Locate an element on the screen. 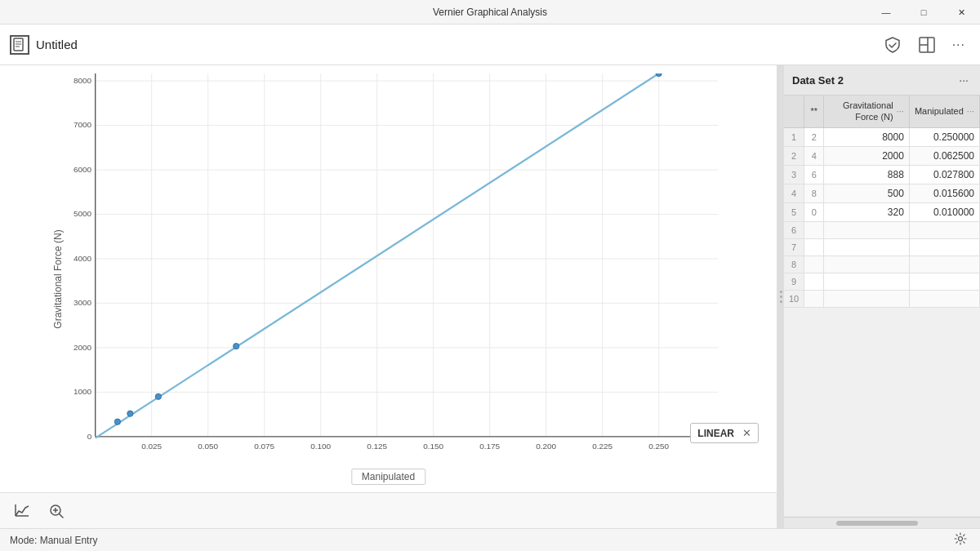  row-x: 4 is located at coordinates (814, 155).